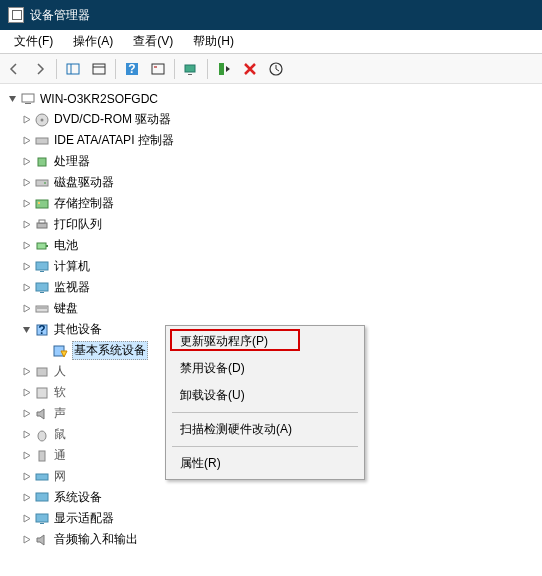 Image resolution: width=542 pixels, height=576 pixels. I want to click on forward-button, so click(40, 69).